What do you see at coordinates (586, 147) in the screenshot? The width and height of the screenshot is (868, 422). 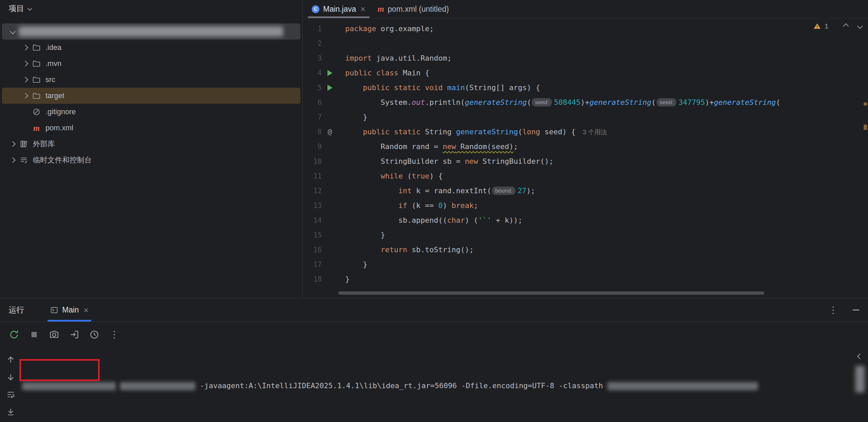 I see `code-line: 9 Random rand = new Random(seed);` at bounding box center [586, 147].